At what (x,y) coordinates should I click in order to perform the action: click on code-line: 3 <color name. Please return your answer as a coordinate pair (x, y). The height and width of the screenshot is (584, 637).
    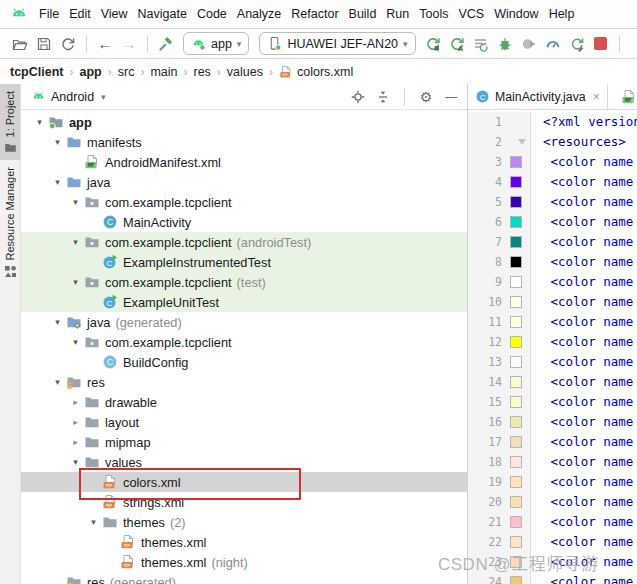
    Looking at the image, I should click on (552, 162).